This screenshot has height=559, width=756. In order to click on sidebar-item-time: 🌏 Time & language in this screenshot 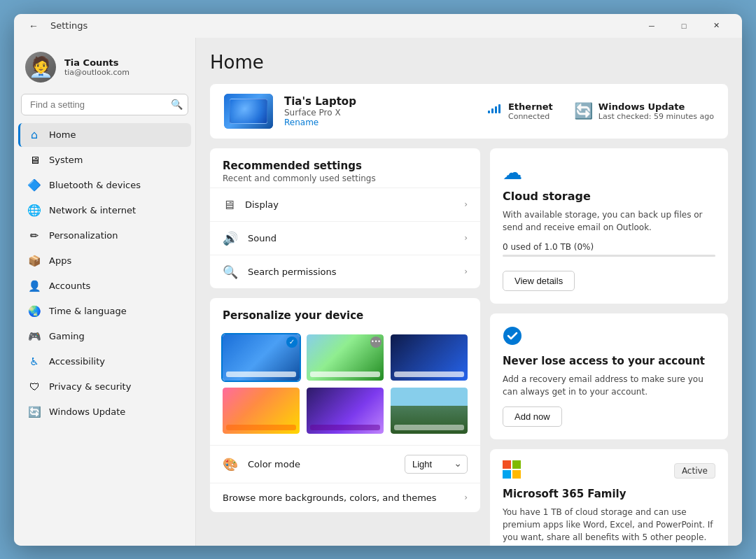, I will do `click(105, 311)`.